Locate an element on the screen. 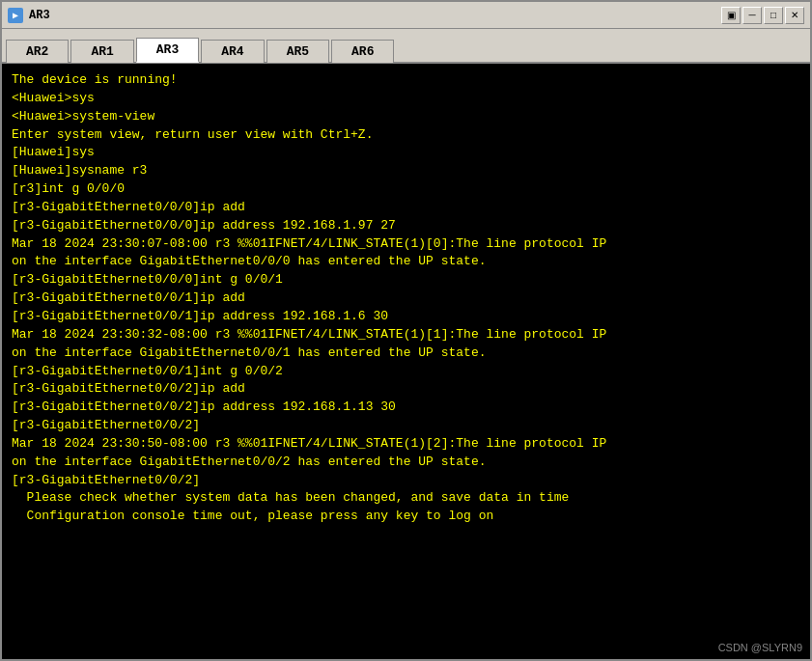 Image resolution: width=812 pixels, height=661 pixels. terminal-line: [r3-GigabitEthernet0/0/0]ip address 192.… is located at coordinates (406, 226).